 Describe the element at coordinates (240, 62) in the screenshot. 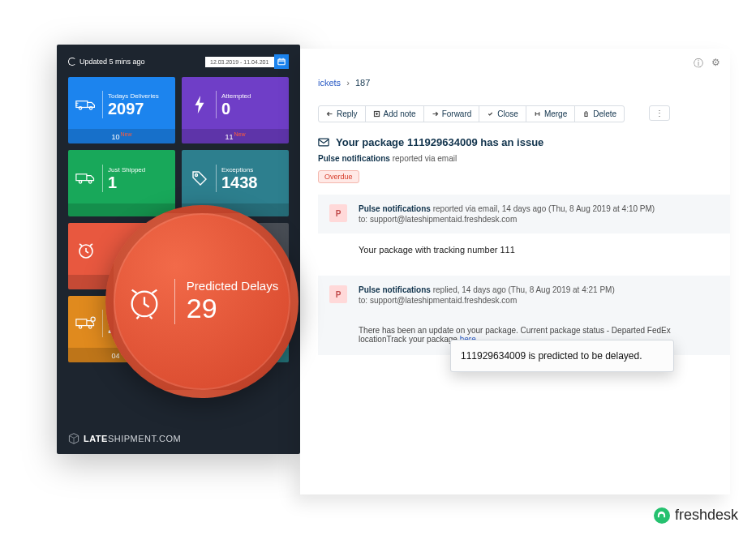

I see `date-range-input` at that location.